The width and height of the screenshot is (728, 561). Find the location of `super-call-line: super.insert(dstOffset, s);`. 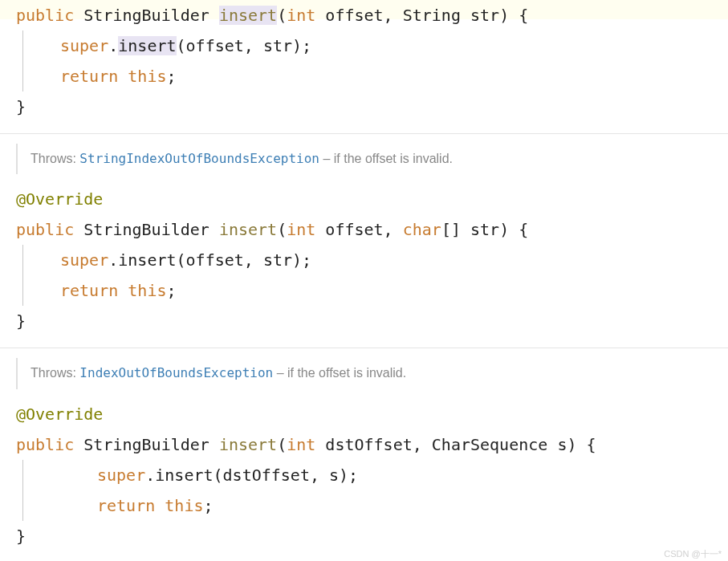

super-call-line: super.insert(dstOffset, s); is located at coordinates (376, 475).